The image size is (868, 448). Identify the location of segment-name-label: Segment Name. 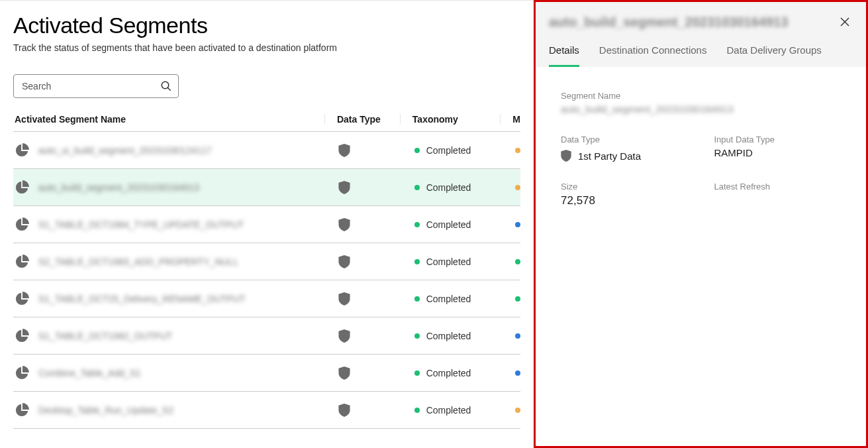
(700, 95).